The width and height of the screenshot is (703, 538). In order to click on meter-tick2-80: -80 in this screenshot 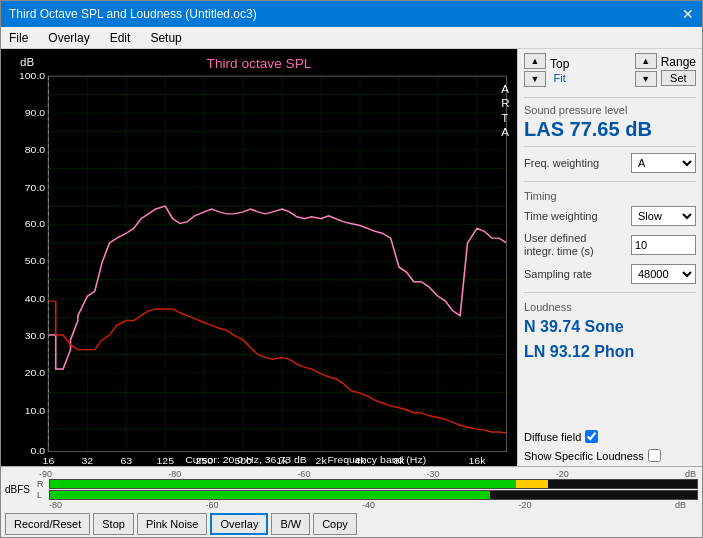, I will do `click(56, 505)`.